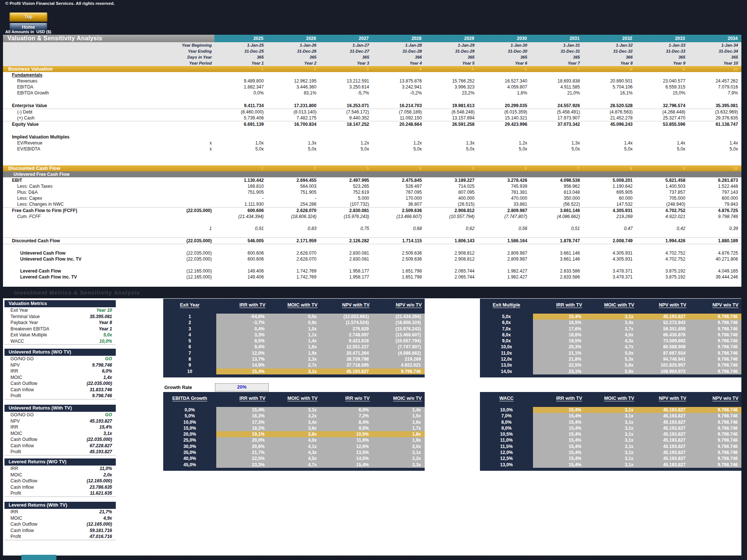 This screenshot has height=560, width=747. I want to click on sens-cell: 1,4x, so click(399, 410).